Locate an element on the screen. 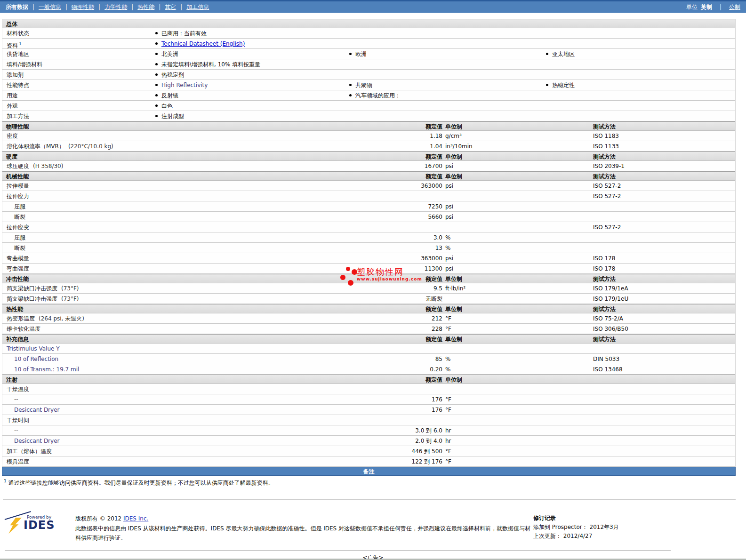 This screenshot has height=560, width=746. bullet-item: Technical Datasheet (English) is located at coordinates (200, 44).